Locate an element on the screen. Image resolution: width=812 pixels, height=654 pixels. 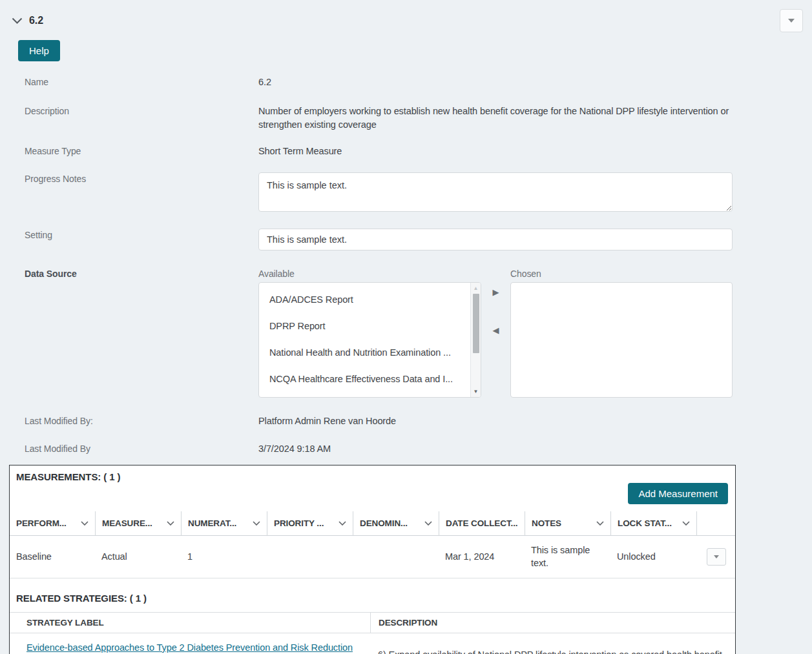
add-measurement-button: Add Measurement is located at coordinates (678, 493).